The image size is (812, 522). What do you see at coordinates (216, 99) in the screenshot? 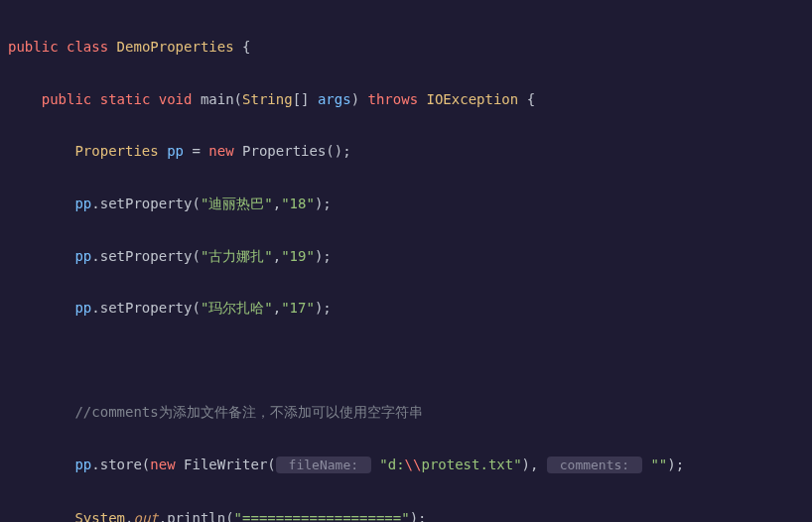
I see `method-name: main(` at bounding box center [216, 99].